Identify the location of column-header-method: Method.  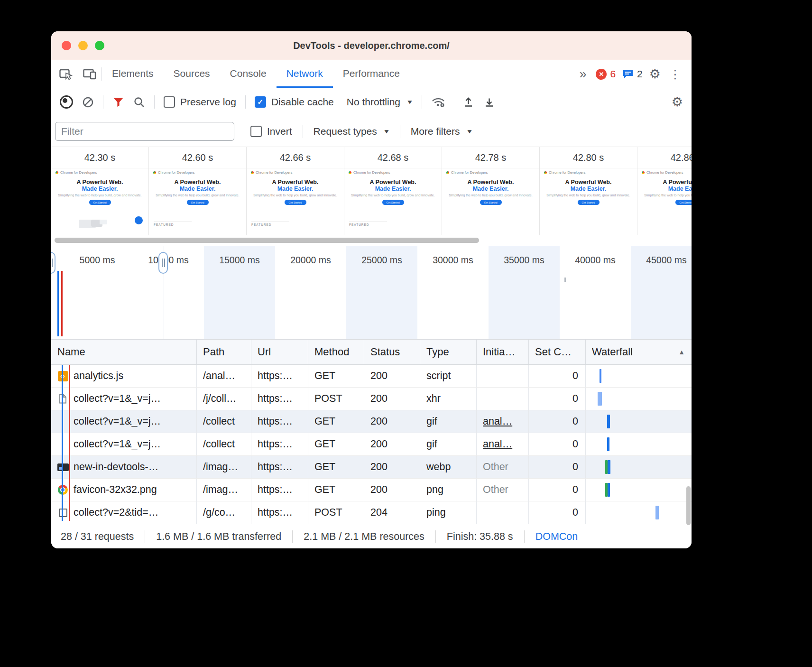
(336, 352).